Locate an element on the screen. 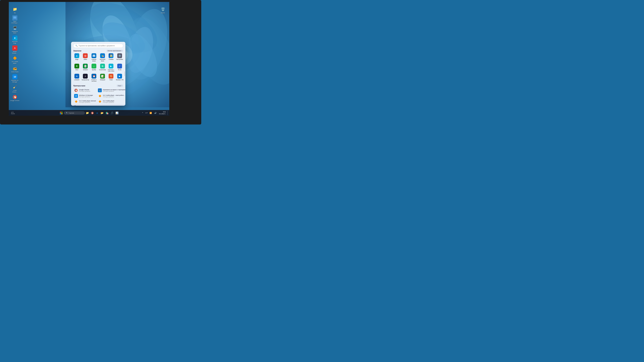 The height and width of the screenshot is (362, 644). pinned-movies-tv: ▶ Филми и ТВ is located at coordinates (120, 78).